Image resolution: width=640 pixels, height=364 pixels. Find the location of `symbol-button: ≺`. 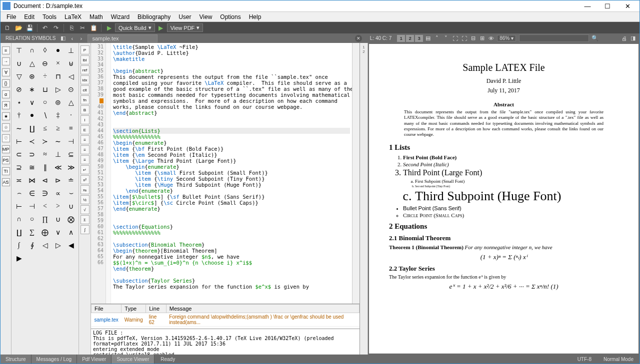

symbol-button: ≺ is located at coordinates (32, 141).